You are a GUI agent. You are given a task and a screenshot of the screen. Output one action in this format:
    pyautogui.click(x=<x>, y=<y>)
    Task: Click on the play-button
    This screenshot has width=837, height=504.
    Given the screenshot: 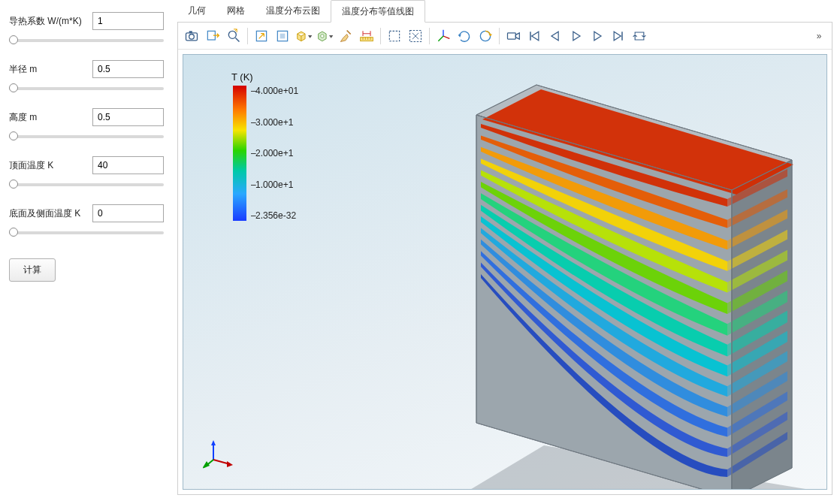 What is the action you would take?
    pyautogui.click(x=576, y=36)
    